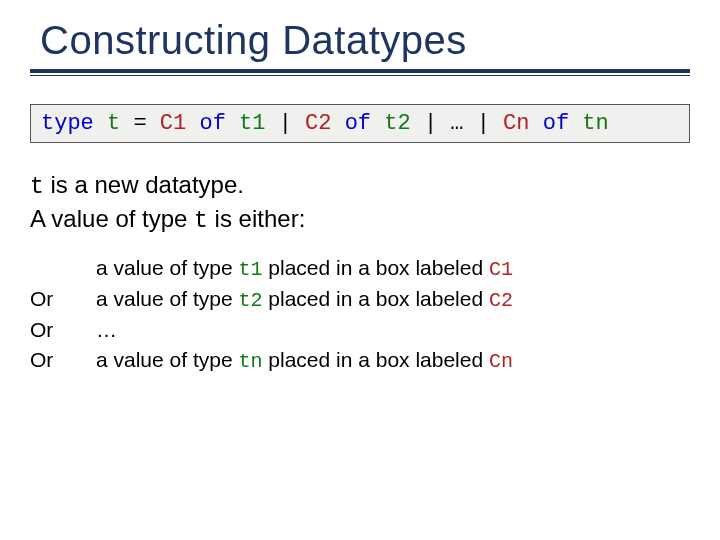 This screenshot has height=540, width=720. What do you see at coordinates (114, 124) in the screenshot?
I see `type-name: t` at bounding box center [114, 124].